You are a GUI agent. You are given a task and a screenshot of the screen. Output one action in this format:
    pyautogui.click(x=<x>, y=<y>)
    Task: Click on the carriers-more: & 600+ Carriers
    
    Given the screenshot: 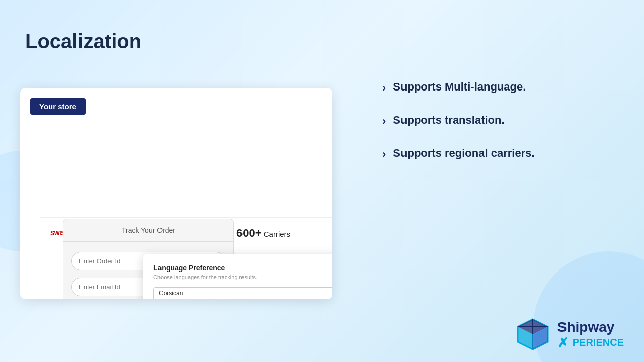 What is the action you would take?
    pyautogui.click(x=260, y=233)
    